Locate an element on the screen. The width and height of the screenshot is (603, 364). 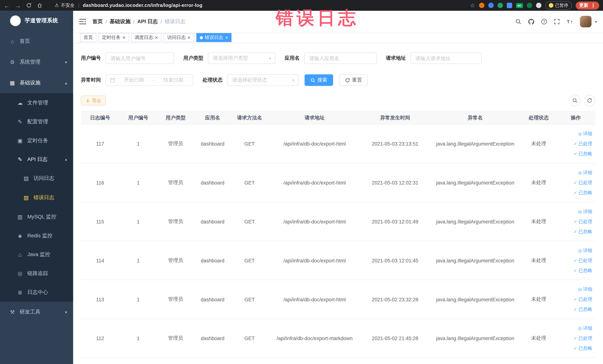
breadcrumb-item: 首页 is located at coordinates (98, 22).